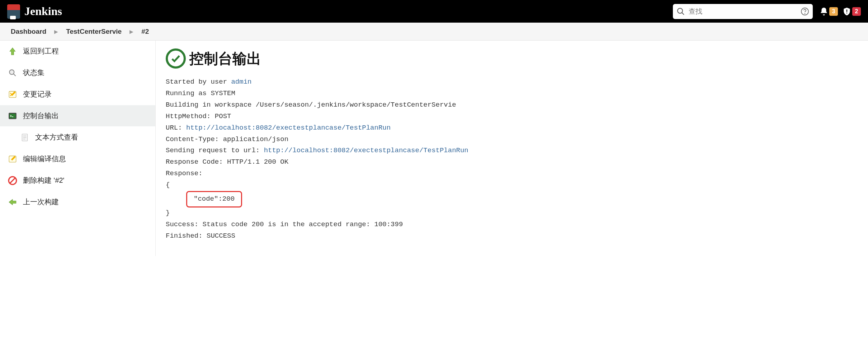 Image resolution: width=868 pixels, height=359 pixels. What do you see at coordinates (681, 11) in the screenshot?
I see `search-icon` at bounding box center [681, 11].